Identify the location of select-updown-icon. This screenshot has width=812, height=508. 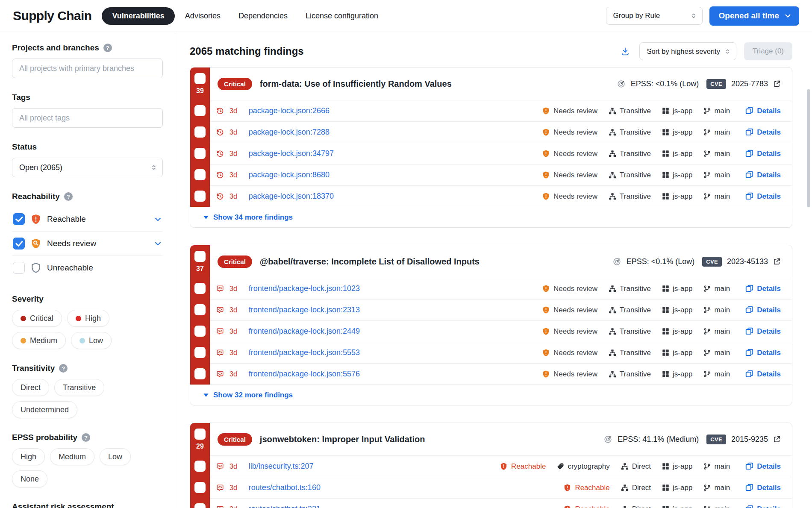
(694, 16).